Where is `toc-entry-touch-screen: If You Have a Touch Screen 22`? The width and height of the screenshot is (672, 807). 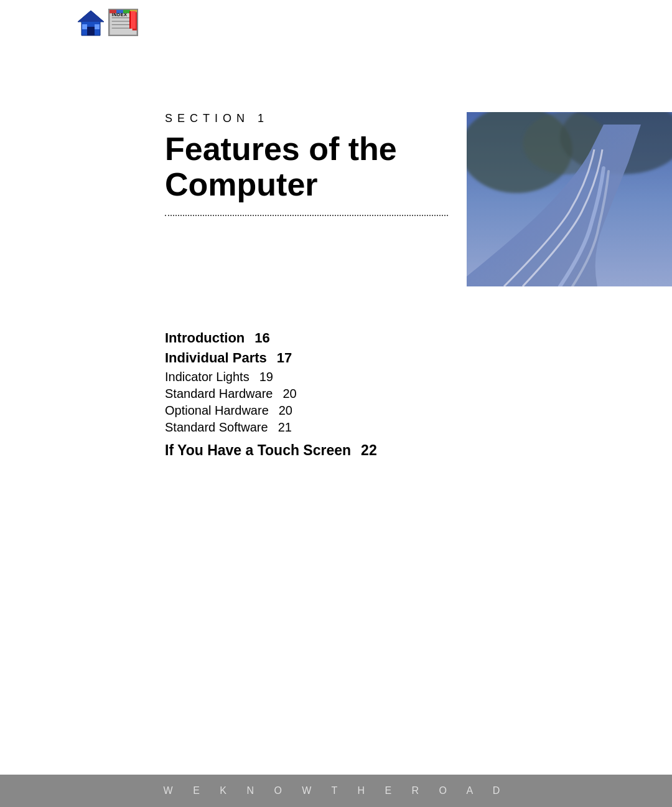 toc-entry-touch-screen: If You Have a Touch Screen 22 is located at coordinates (271, 451).